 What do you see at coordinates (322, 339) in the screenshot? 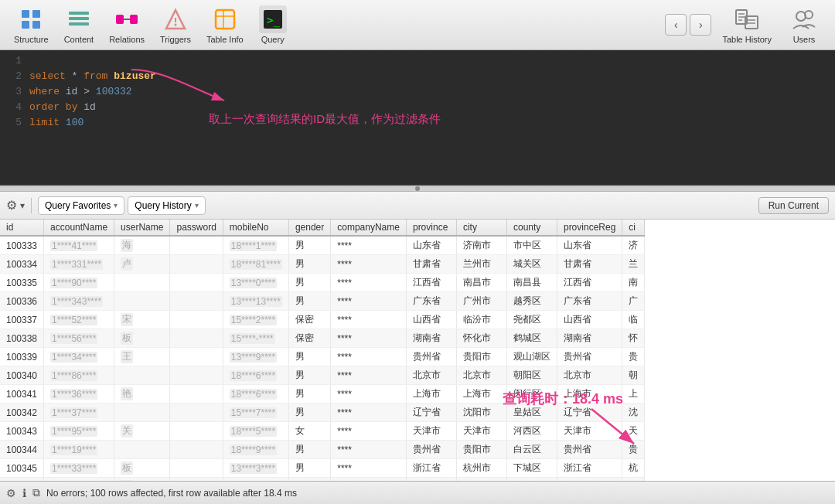
I see `table-row: 1003381****56****板15****-****保密****湖南省怀化…` at bounding box center [322, 339].